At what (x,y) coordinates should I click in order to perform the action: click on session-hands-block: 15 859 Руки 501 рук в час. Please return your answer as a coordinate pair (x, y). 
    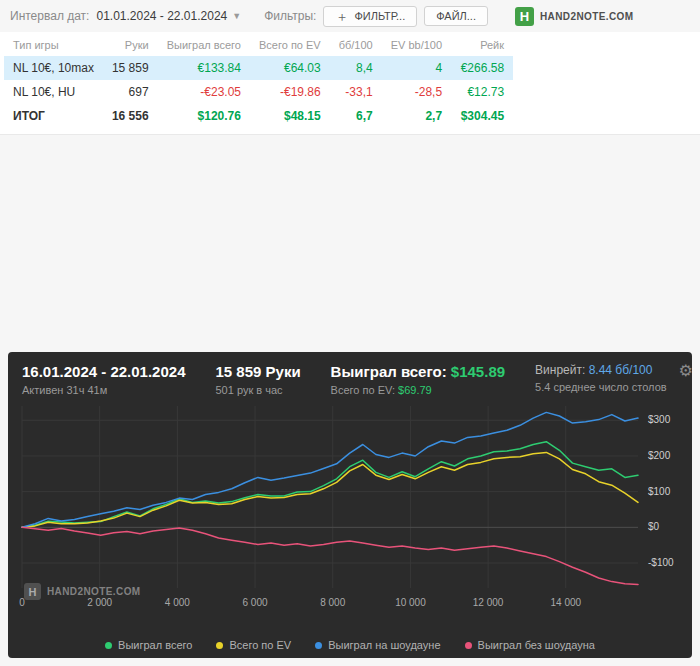
    Looking at the image, I should click on (258, 380).